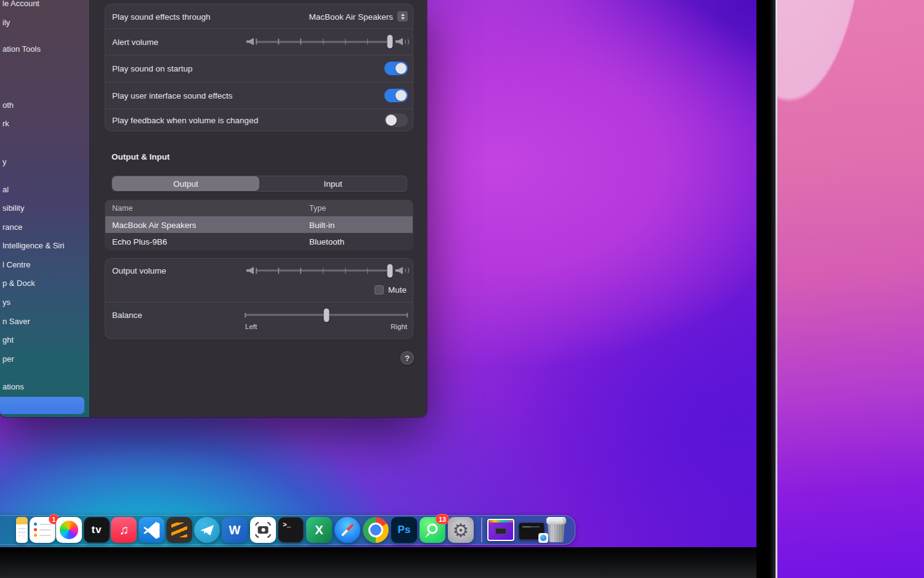 The width and height of the screenshot is (924, 578). I want to click on ui-sound-effects-label: Play user interface sound effects, so click(172, 95).